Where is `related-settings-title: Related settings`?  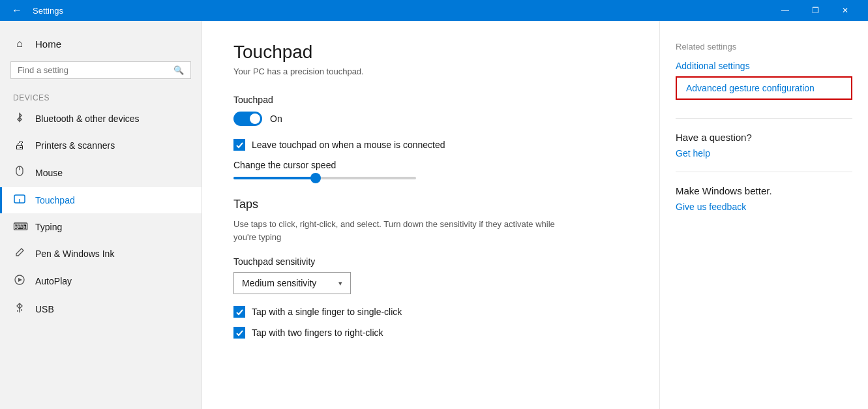 related-settings-title: Related settings is located at coordinates (764, 47).